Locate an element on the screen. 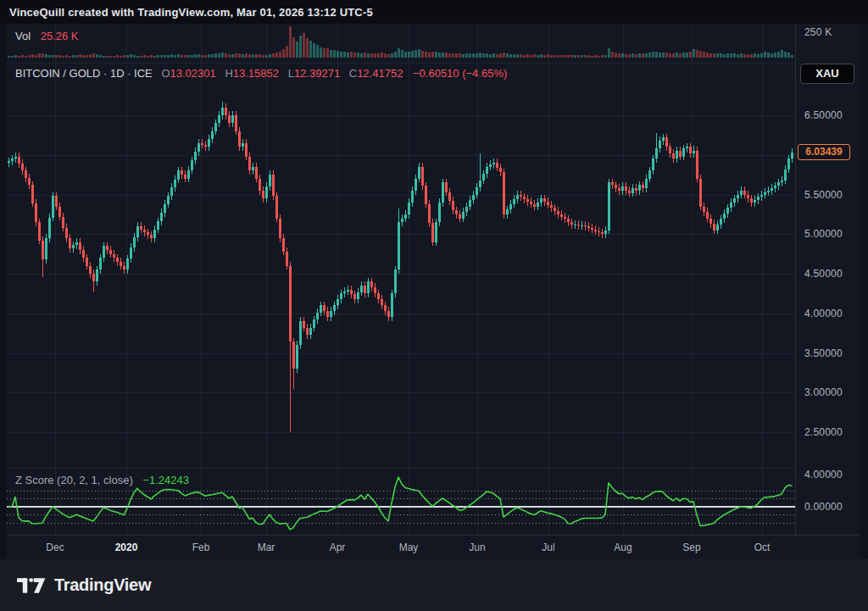  currency-badge: XAU is located at coordinates (827, 74).